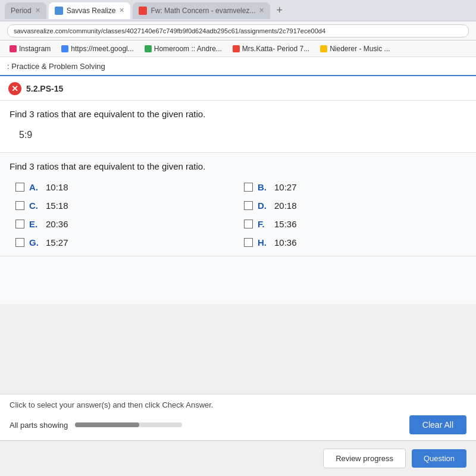 The image size is (476, 476). Describe the element at coordinates (203, 11) in the screenshot. I see `tab-gmail-label: Fw: Math Concern - evamvelez...` at that location.